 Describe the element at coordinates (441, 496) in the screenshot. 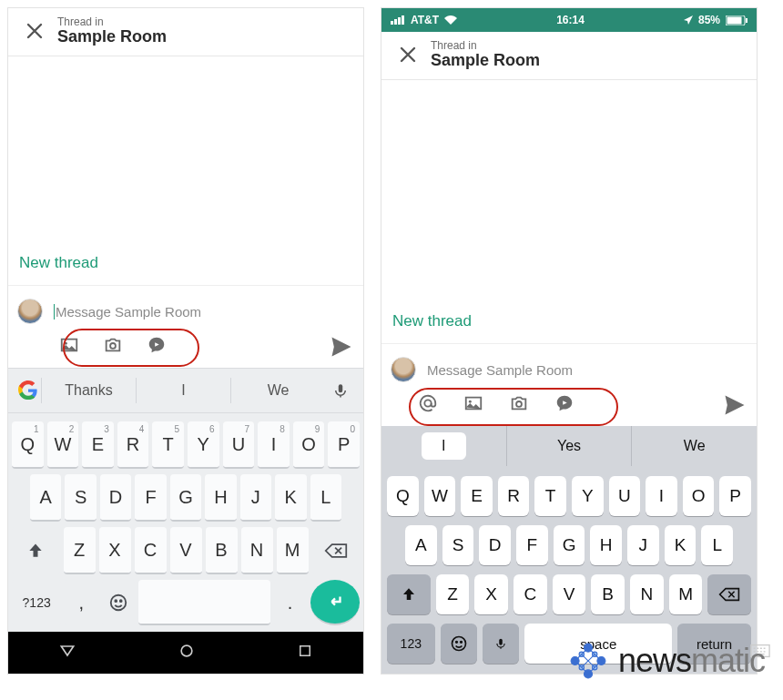

I see `keyboard-key: W` at that location.